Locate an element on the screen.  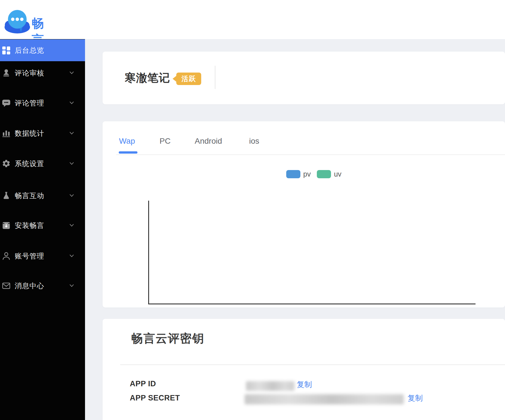
active-tab-indicator is located at coordinates (128, 152).